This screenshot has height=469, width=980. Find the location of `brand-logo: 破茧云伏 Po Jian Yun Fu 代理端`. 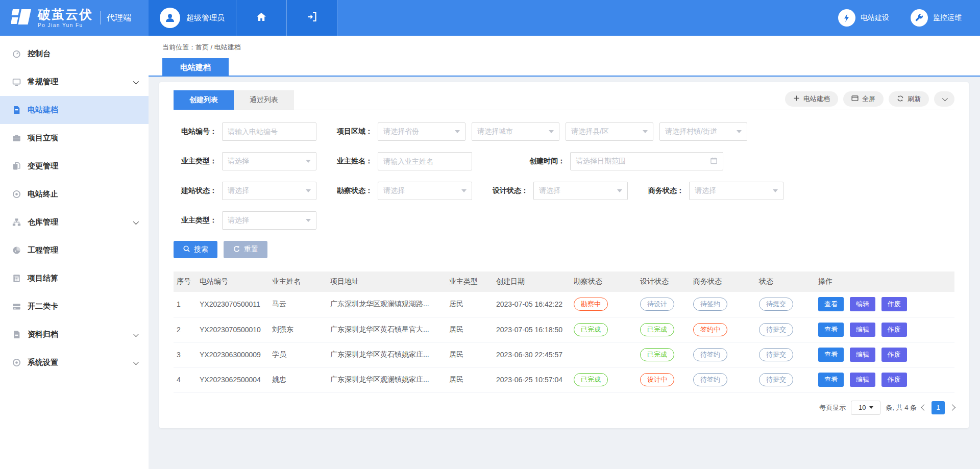

brand-logo: 破茧云伏 Po Jian Yun Fu 代理端 is located at coordinates (75, 18).